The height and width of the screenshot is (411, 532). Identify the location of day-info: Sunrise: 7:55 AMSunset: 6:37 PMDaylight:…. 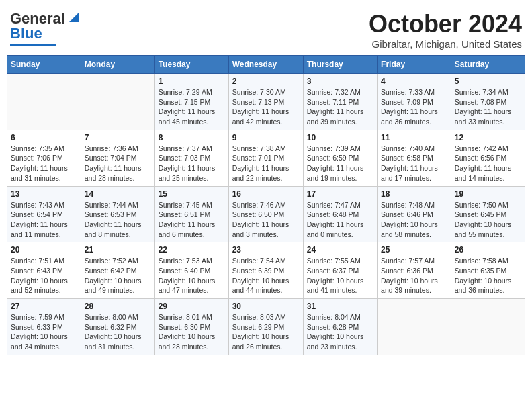
(340, 275).